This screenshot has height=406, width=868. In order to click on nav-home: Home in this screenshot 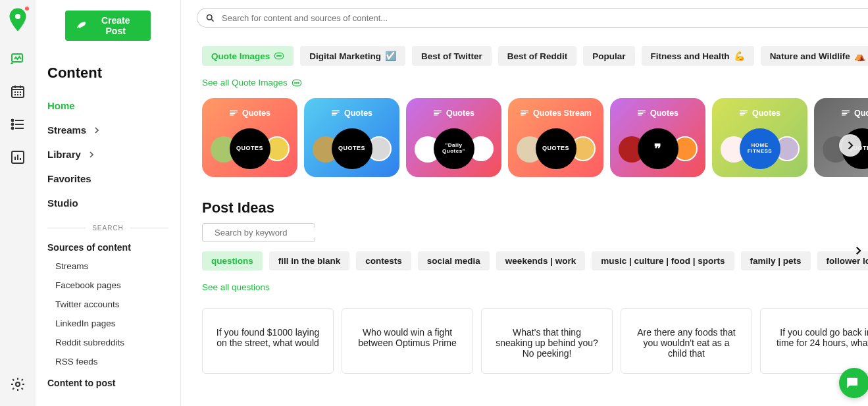, I will do `click(108, 105)`.